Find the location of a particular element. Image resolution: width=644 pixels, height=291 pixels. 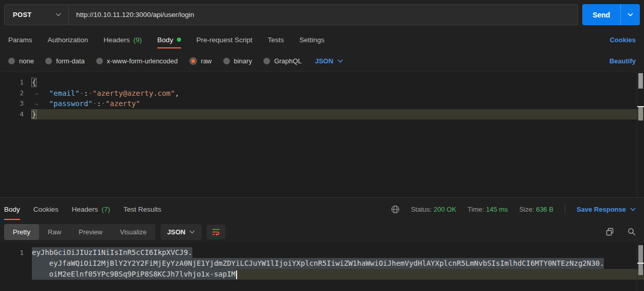

method-label: POST is located at coordinates (23, 14).